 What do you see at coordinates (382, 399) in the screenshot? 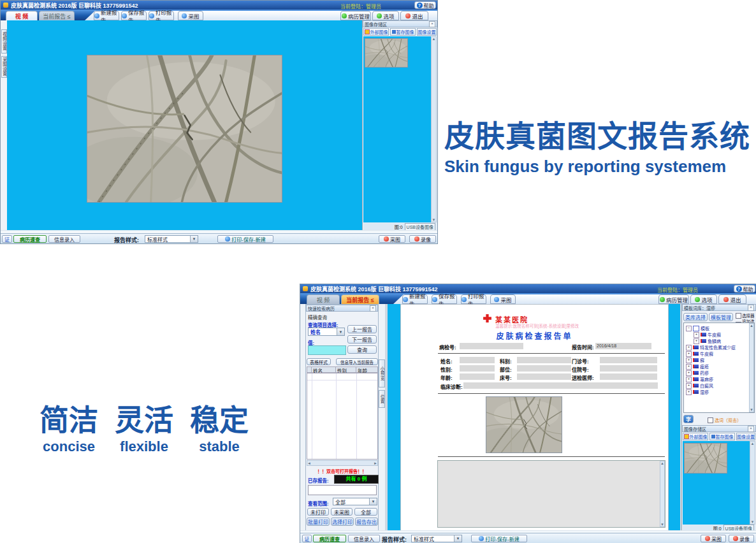
I see `side-tab-position: 位置` at bounding box center [382, 399].